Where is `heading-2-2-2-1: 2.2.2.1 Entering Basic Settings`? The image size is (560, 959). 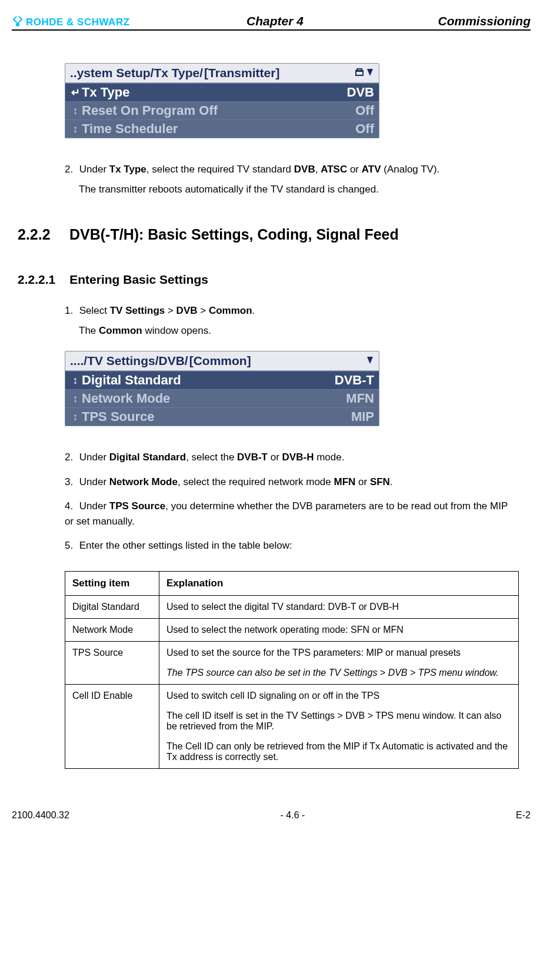
heading-2-2-2-1: 2.2.2.1 Entering Basic Settings is located at coordinates (268, 280).